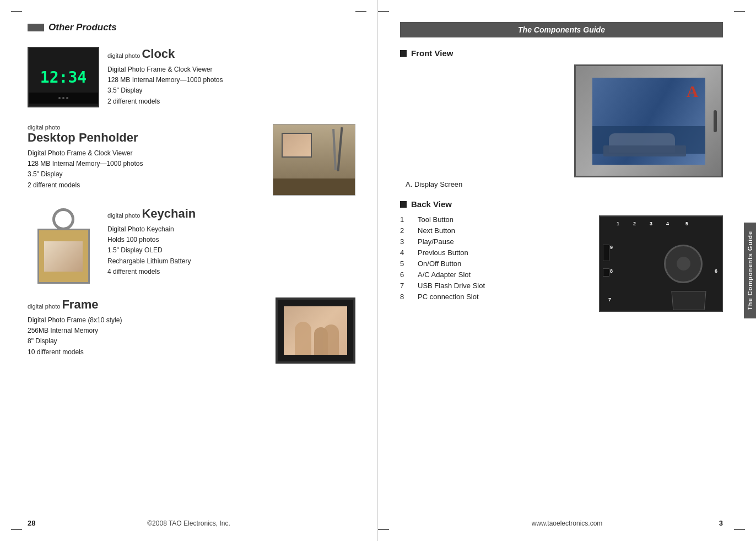  I want to click on clock-specs: Digital Photo Frame & Clock Viewer 128 M…, so click(227, 86).